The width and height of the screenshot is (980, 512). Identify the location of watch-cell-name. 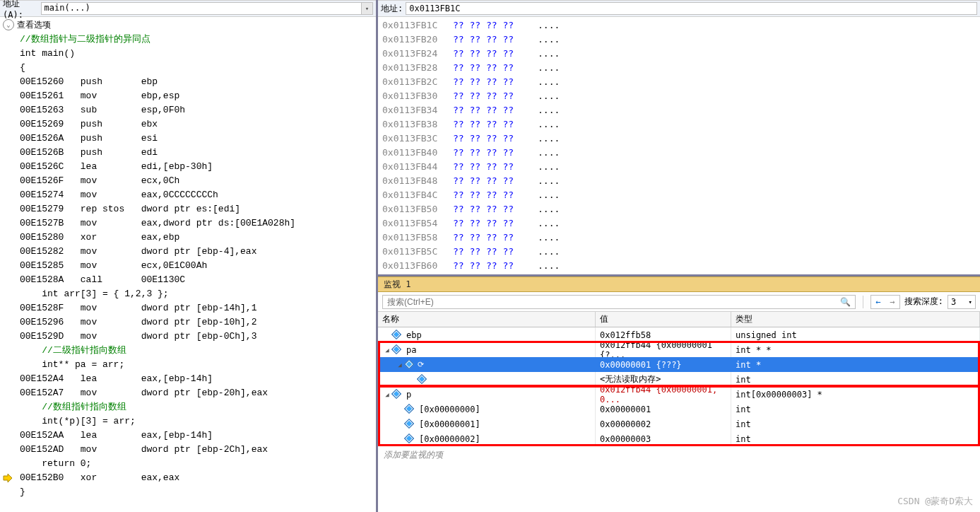
(487, 379).